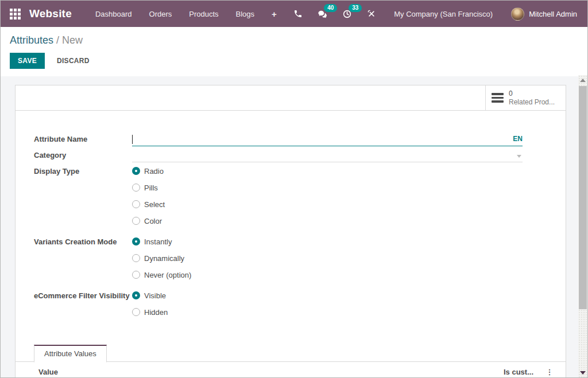 The height and width of the screenshot is (378, 588). Describe the element at coordinates (544, 14) in the screenshot. I see `user-menu: Mitchell Admin` at that location.